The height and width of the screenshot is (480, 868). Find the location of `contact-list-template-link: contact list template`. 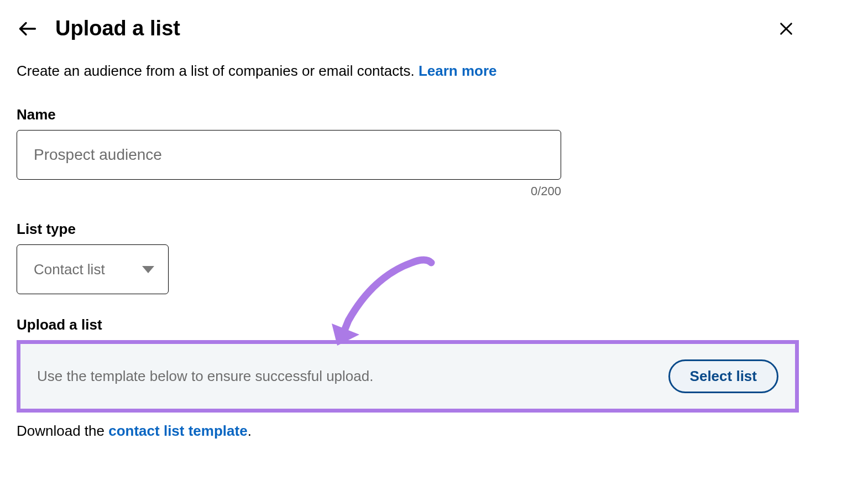

contact-list-template-link: contact list template is located at coordinates (178, 431).